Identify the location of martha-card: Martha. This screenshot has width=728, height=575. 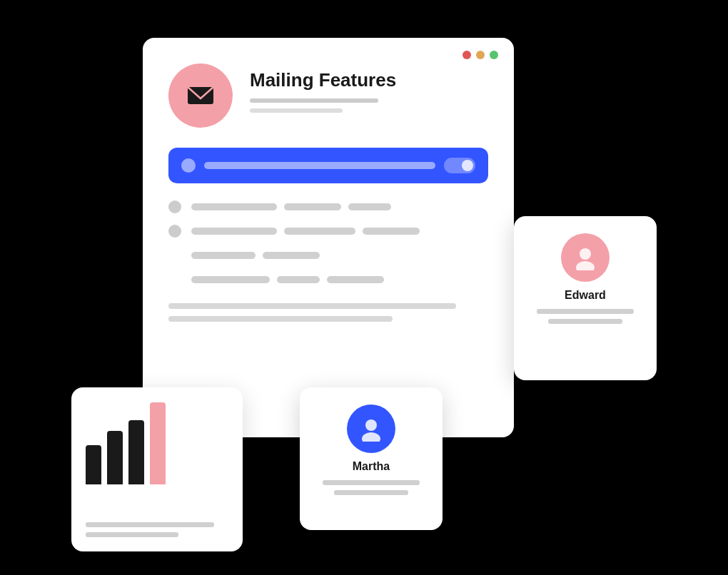
(371, 459).